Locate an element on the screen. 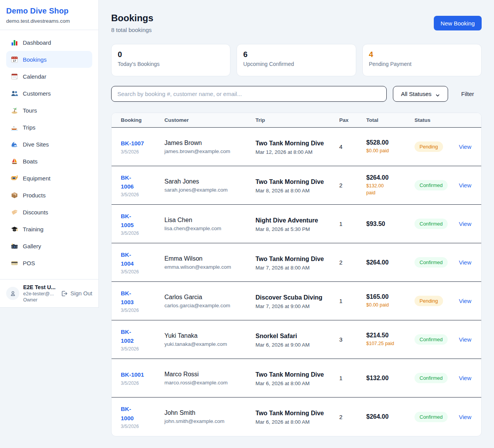 This screenshot has height=448, width=494. booking-id-link: BK-1007 is located at coordinates (143, 143).